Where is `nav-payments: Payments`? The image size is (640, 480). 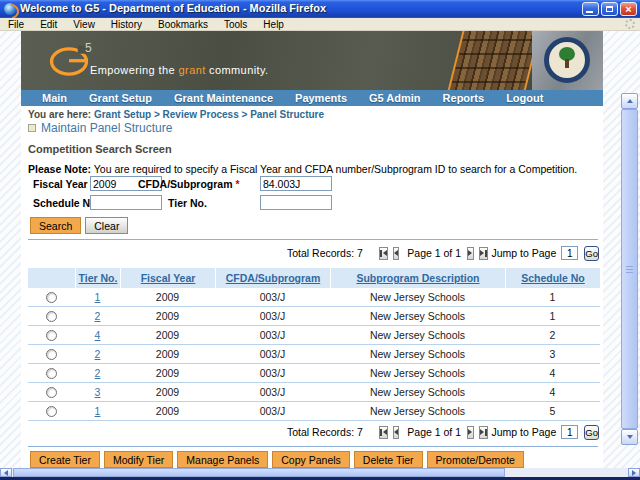
nav-payments: Payments is located at coordinates (321, 98).